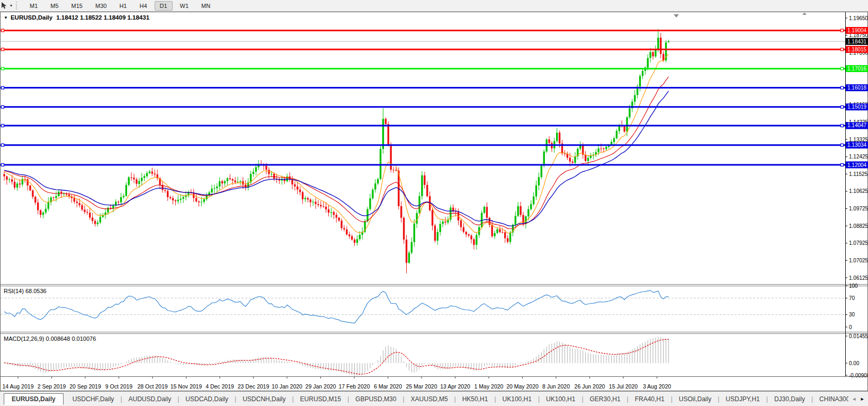 Image resolution: width=868 pixels, height=406 pixels. I want to click on svg-text: 100, so click(854, 286).